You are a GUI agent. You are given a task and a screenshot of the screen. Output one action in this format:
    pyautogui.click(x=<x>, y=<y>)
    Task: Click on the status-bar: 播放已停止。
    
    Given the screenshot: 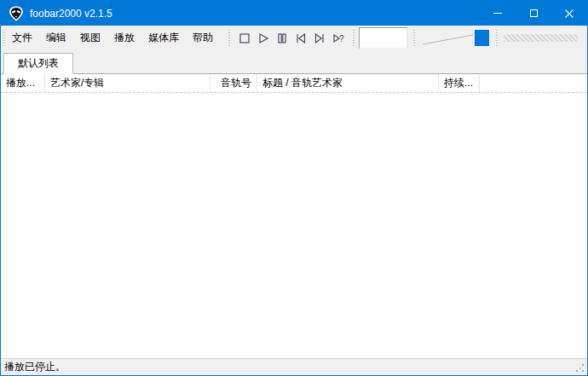 What is the action you would take?
    pyautogui.click(x=294, y=367)
    